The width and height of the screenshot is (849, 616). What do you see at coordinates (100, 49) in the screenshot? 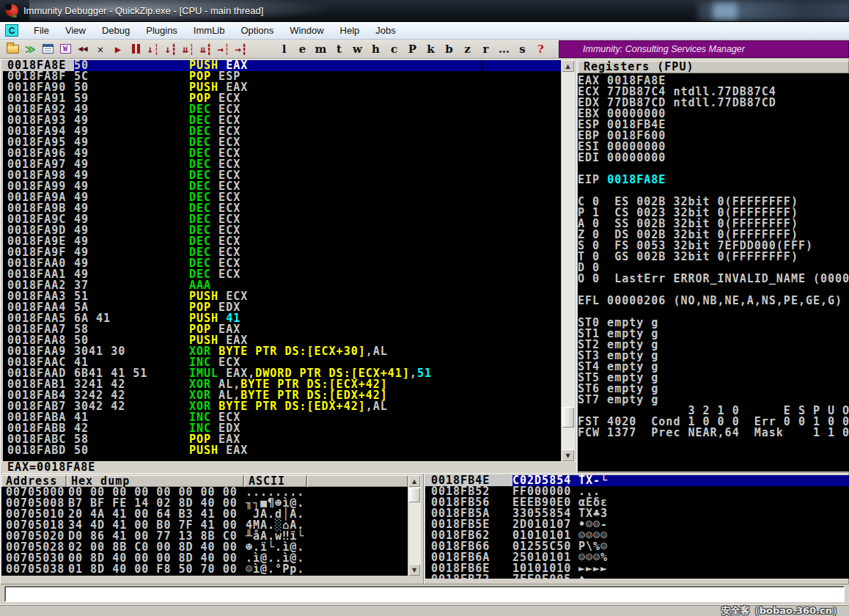
I see `close-process-icon: ✕` at bounding box center [100, 49].